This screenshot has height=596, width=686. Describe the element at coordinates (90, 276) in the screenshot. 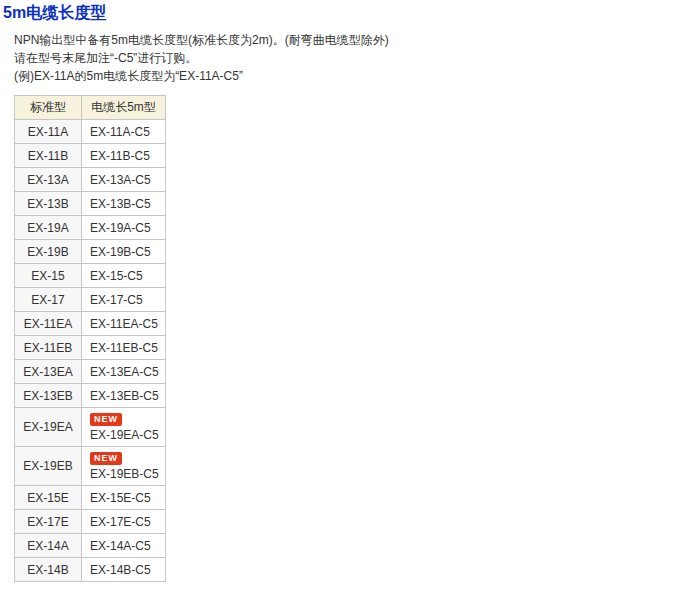

I see `table-row: EX-15EX-15-C5` at that location.